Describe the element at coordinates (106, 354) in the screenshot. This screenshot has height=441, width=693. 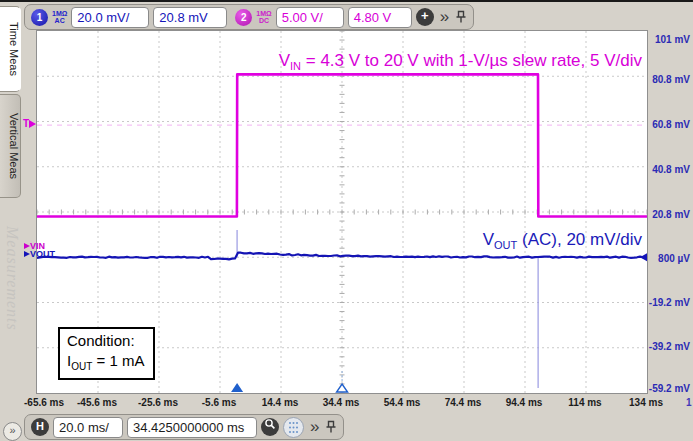
I see `condition-box: Condition: IOUT = 1 mA` at that location.